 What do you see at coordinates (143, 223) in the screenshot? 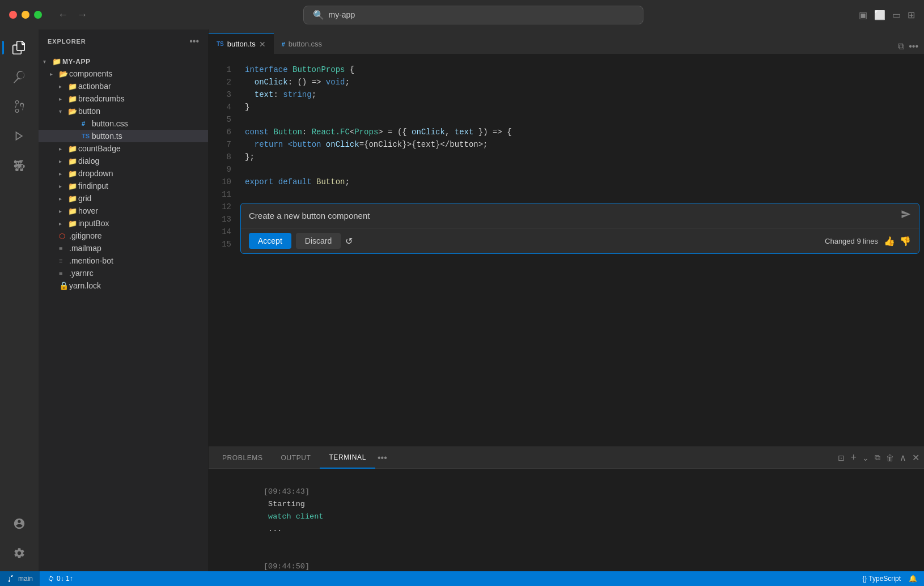
I see `label-inputbox: inputBox` at bounding box center [143, 223].